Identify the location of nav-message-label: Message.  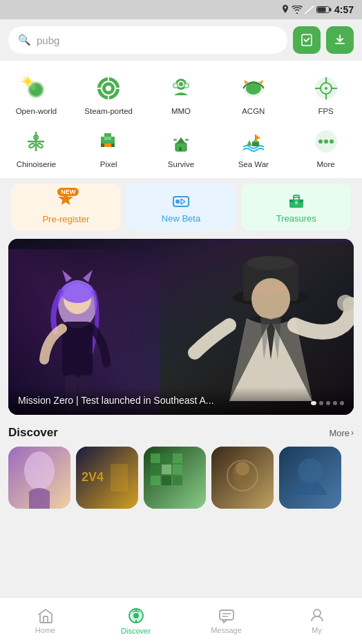
(227, 630).